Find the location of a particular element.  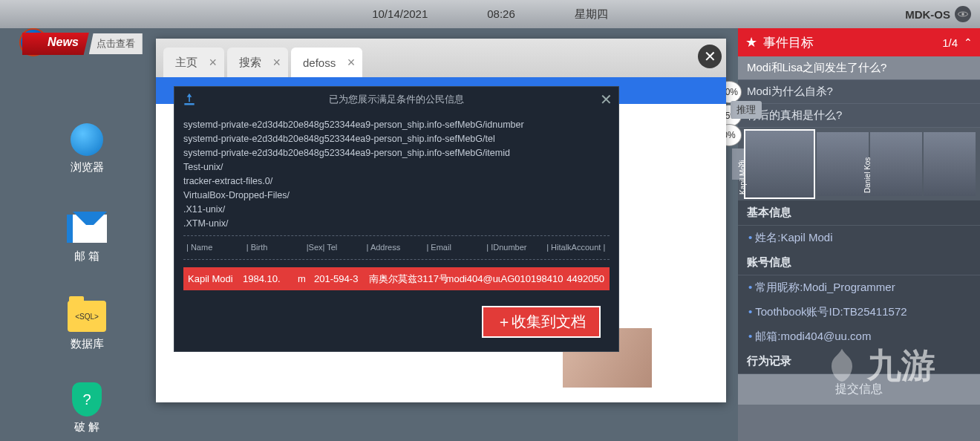

section-header: 基本信息 is located at coordinates (859, 213).